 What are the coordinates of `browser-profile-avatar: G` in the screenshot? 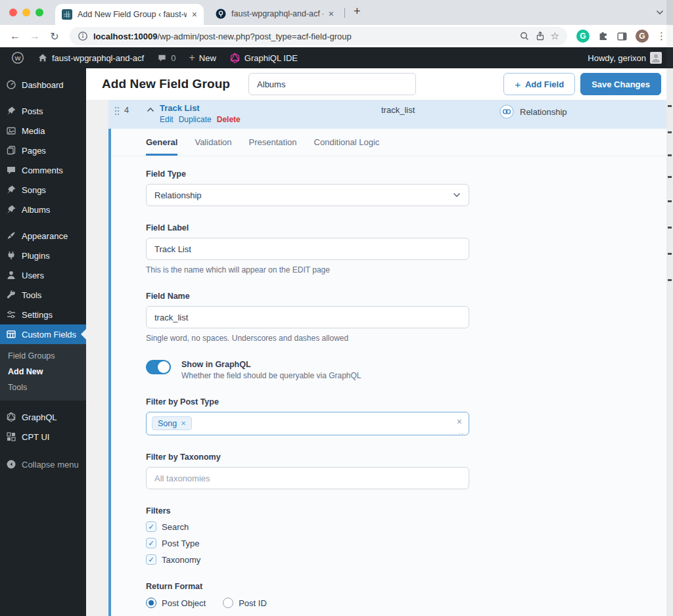 It's located at (642, 36).